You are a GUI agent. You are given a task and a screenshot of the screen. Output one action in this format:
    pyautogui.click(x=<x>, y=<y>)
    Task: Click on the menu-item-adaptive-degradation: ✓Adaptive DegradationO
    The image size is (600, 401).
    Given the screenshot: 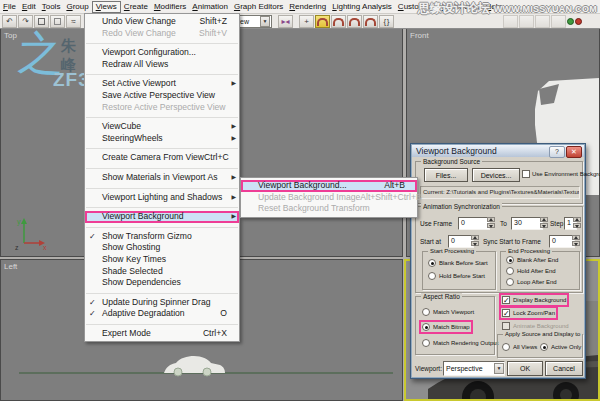 What is the action you would take?
    pyautogui.click(x=162, y=314)
    